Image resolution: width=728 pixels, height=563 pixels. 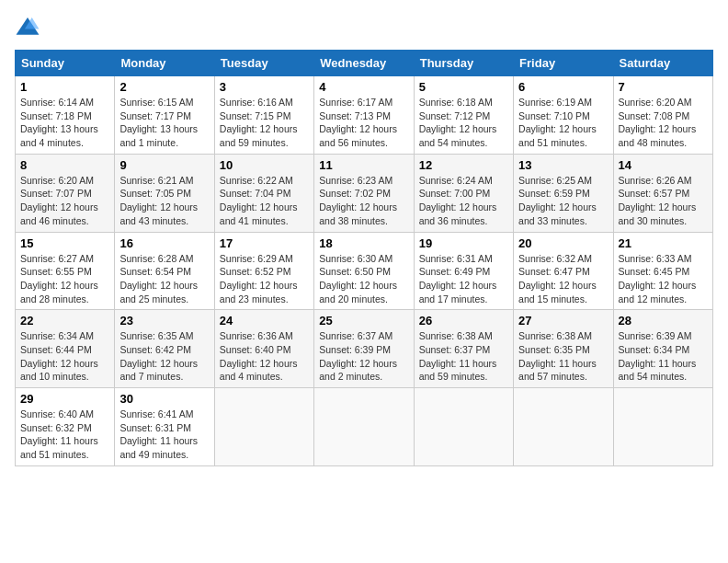 What do you see at coordinates (664, 86) in the screenshot?
I see `day-number: 7` at bounding box center [664, 86].